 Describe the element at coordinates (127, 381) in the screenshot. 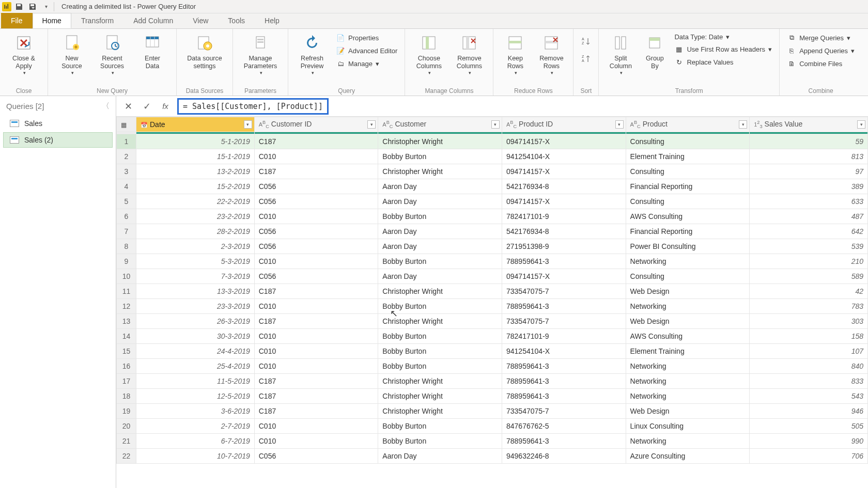

I see `row-number: 17` at that location.